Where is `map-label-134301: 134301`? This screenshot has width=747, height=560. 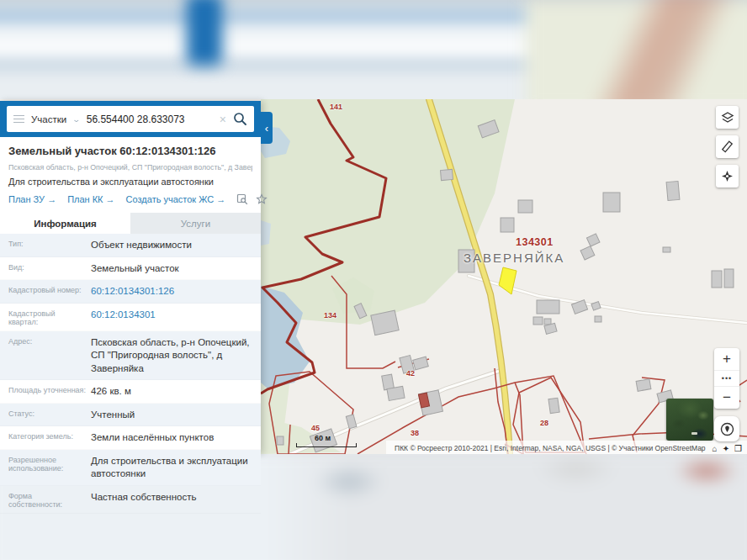 map-label-134301: 134301 is located at coordinates (535, 242).